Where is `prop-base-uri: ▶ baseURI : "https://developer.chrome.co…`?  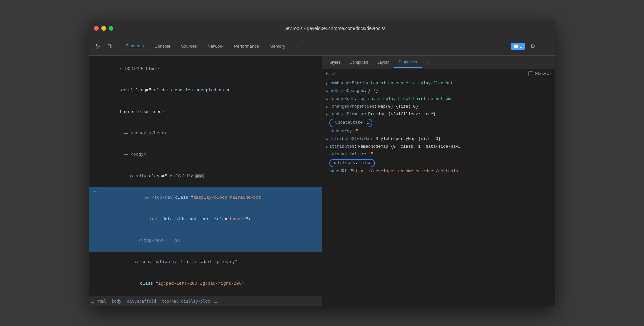
prop-base-uri: ▶ baseURI : "https://developer.chrome.co… is located at coordinates (439, 171).